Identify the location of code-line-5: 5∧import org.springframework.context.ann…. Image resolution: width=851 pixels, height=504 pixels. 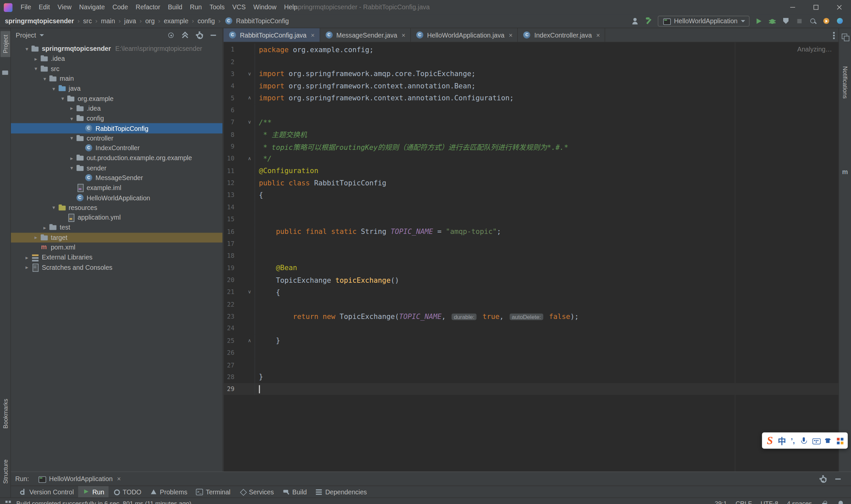
(531, 98).